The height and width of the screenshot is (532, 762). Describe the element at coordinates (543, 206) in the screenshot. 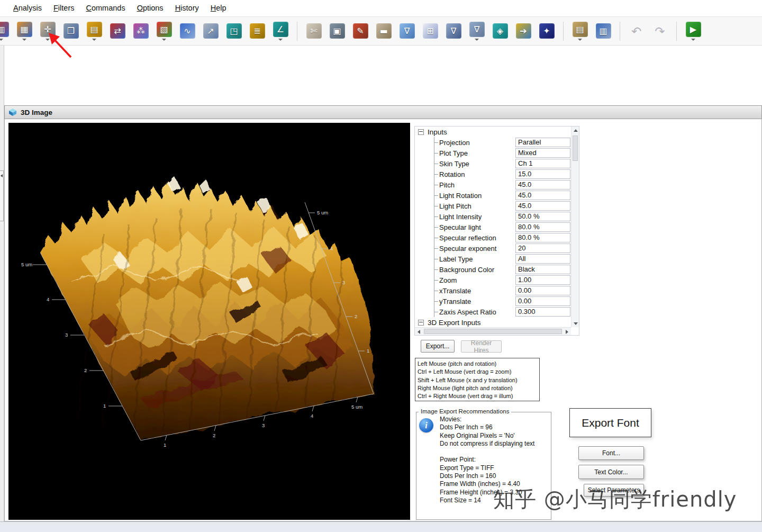

I see `prop-value-light-pitch: 45.0` at that location.